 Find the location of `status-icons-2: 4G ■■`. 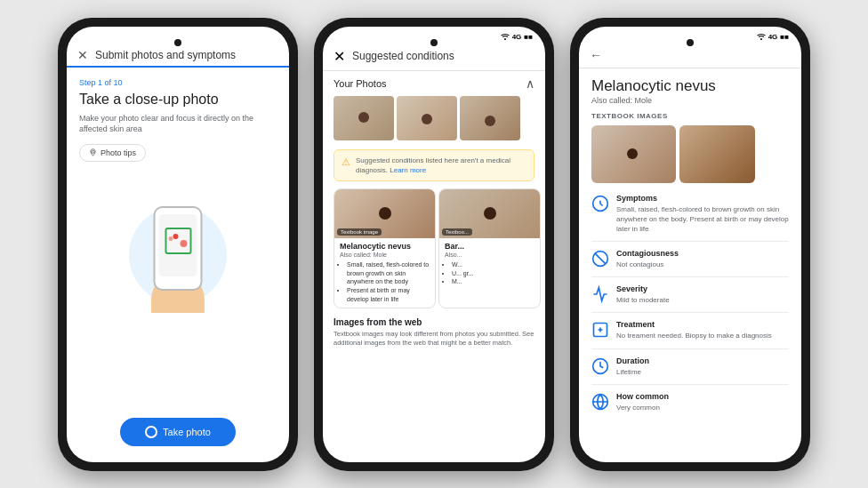

status-icons-2: 4G ■■ is located at coordinates (517, 37).